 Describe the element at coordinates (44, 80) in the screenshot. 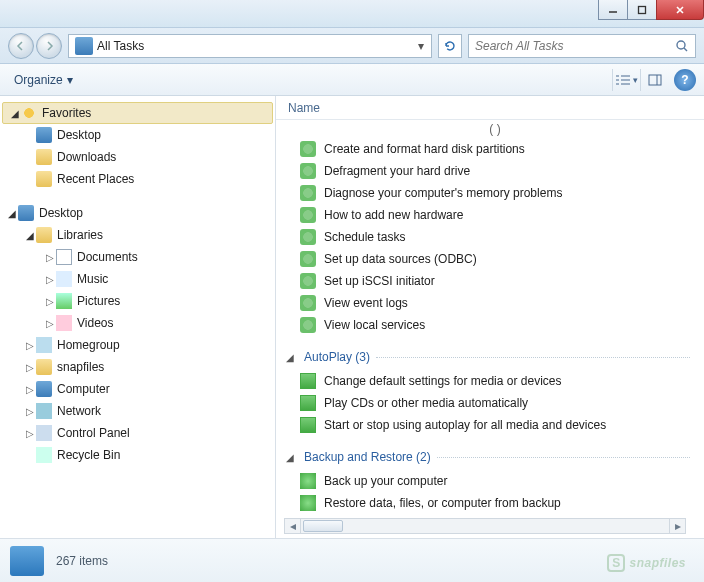

I see `organize-menu: Organize ▾` at that location.